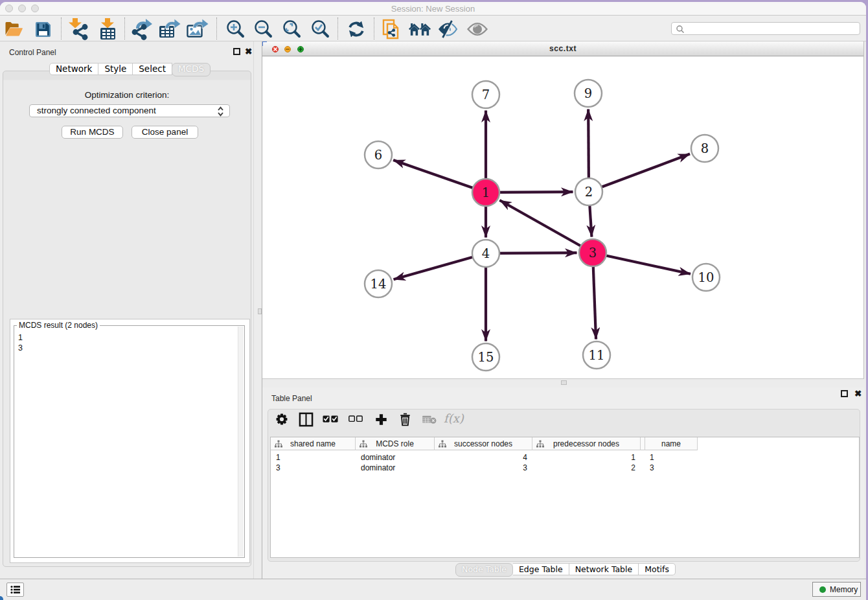 The image size is (868, 600). What do you see at coordinates (153, 69) in the screenshot?
I see `tab-select: Select` at bounding box center [153, 69].